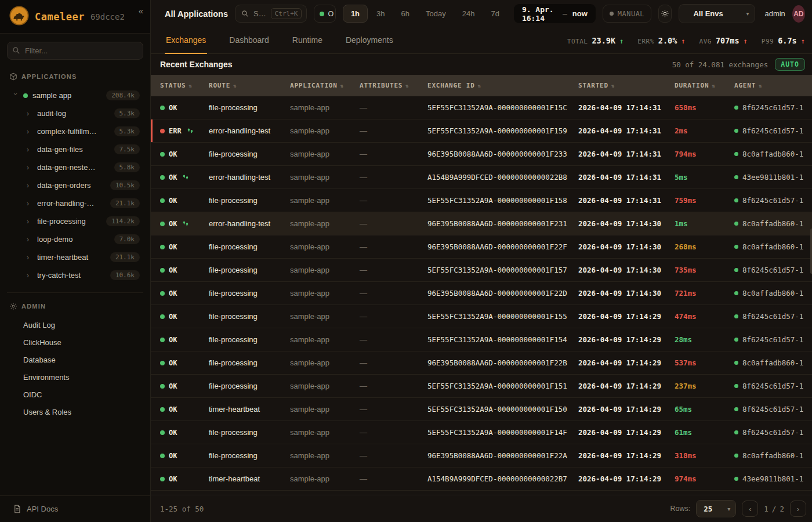 The width and height of the screenshot is (812, 522). What do you see at coordinates (173, 479) in the screenshot?
I see `status-label: OK` at bounding box center [173, 479].